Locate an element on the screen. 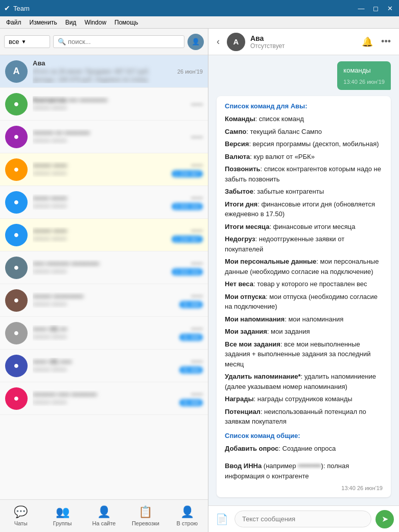 This screenshot has height=532, width=399. chat-name: ••••••• ••••••• is located at coordinates (100, 198).